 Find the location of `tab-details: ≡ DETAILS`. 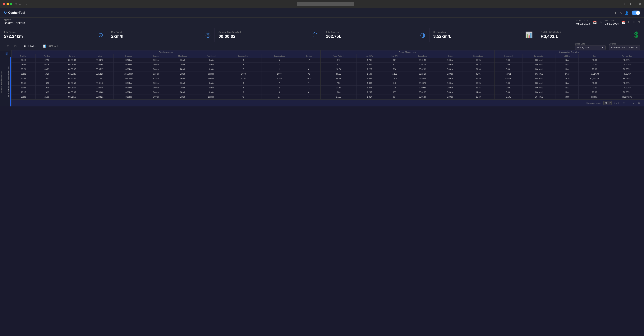

tab-details: ≡ DETAILS is located at coordinates (30, 46).